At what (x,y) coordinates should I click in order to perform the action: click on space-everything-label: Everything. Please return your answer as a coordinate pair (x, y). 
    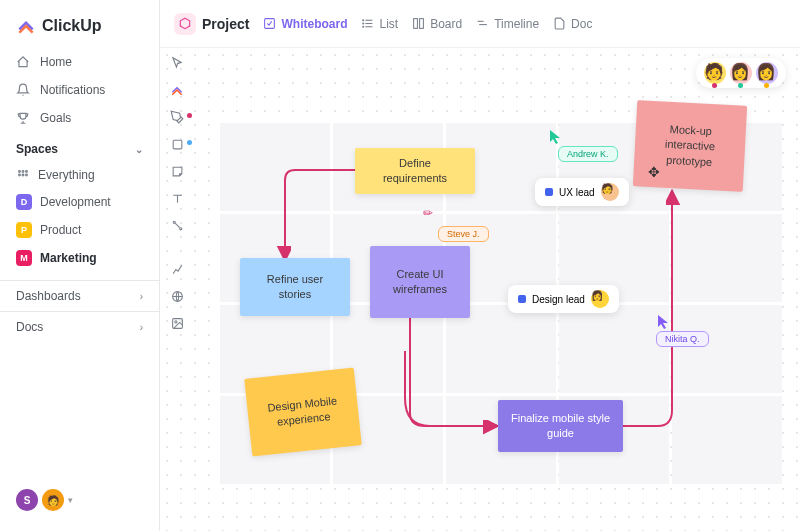
    Looking at the image, I should click on (66, 175).